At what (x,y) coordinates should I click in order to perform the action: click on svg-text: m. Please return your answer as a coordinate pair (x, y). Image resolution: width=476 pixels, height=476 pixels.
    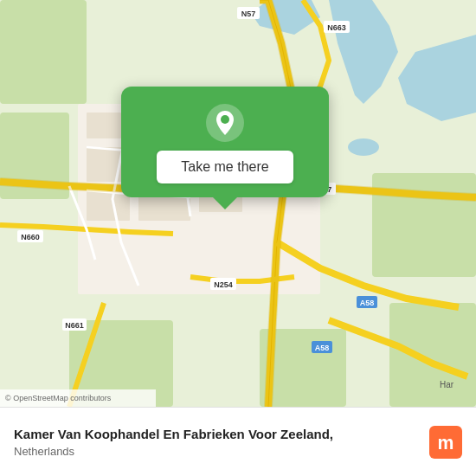
    Looking at the image, I should click on (447, 443).